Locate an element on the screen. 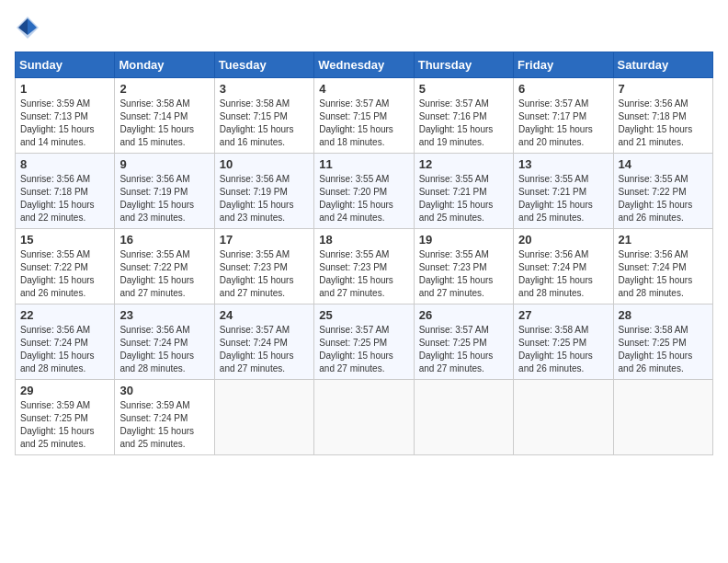 This screenshot has height=563, width=728. calendar-row: 15 Sunrise: 3:55 AMSunset: 7:22 PMDaylig… is located at coordinates (364, 267).